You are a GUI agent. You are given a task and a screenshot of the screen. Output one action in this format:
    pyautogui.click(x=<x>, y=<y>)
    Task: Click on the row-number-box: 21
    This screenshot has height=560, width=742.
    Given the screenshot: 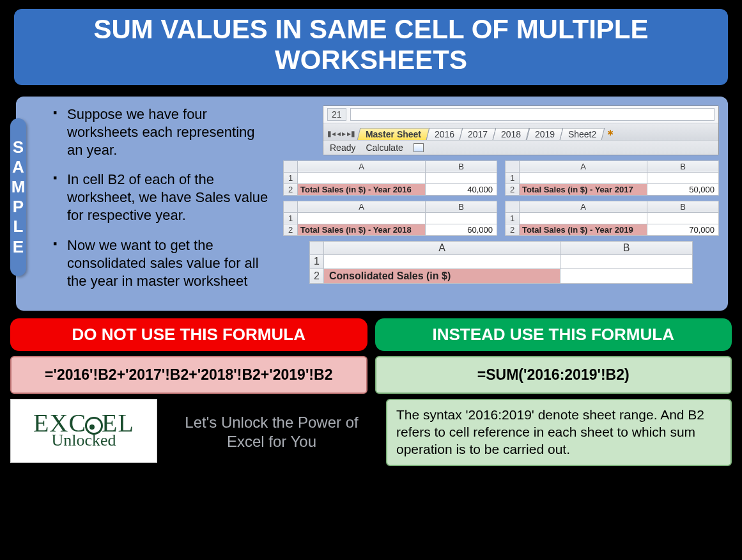 What is the action you would take?
    pyautogui.click(x=337, y=114)
    